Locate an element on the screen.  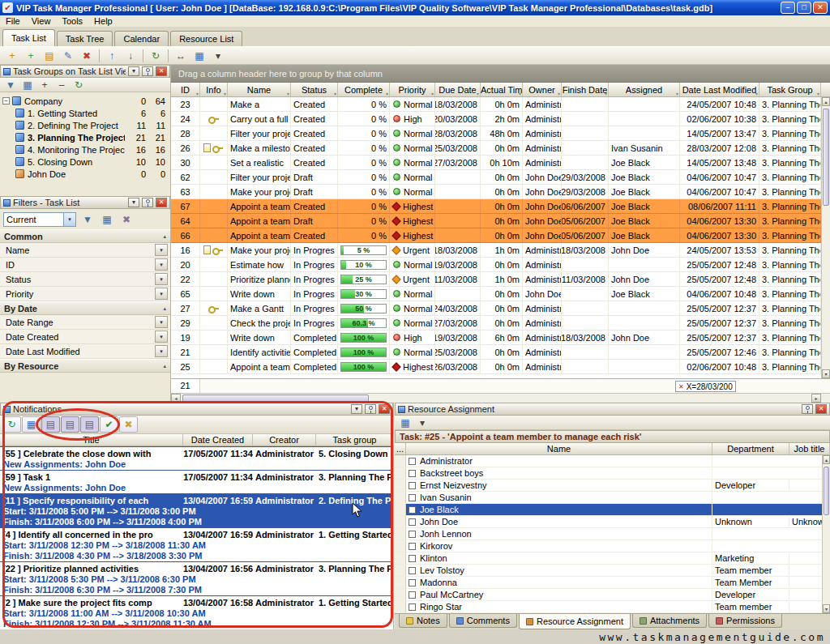
tree-columns-button: ▦ is located at coordinates (28, 85).